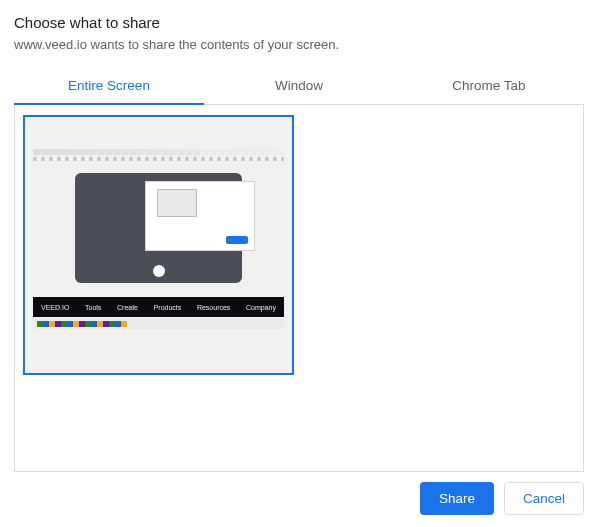  I want to click on preview-nested-thumbnail, so click(177, 203).